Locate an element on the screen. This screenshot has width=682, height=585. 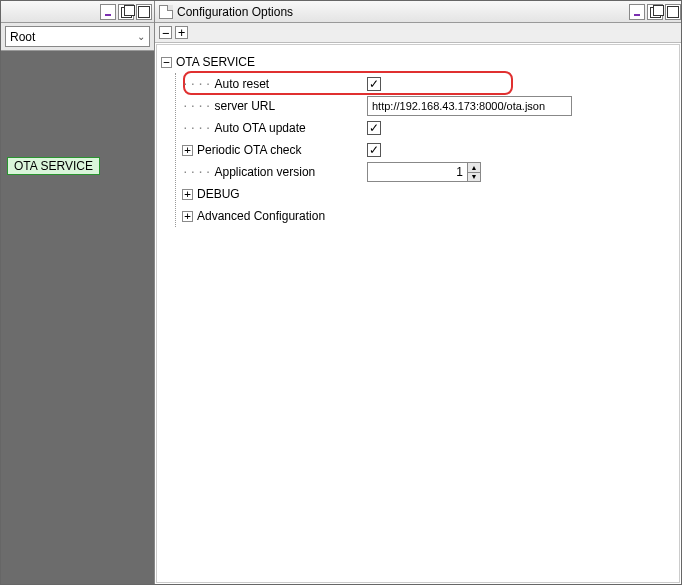
node-label: DEBUG is located at coordinates (218, 194).